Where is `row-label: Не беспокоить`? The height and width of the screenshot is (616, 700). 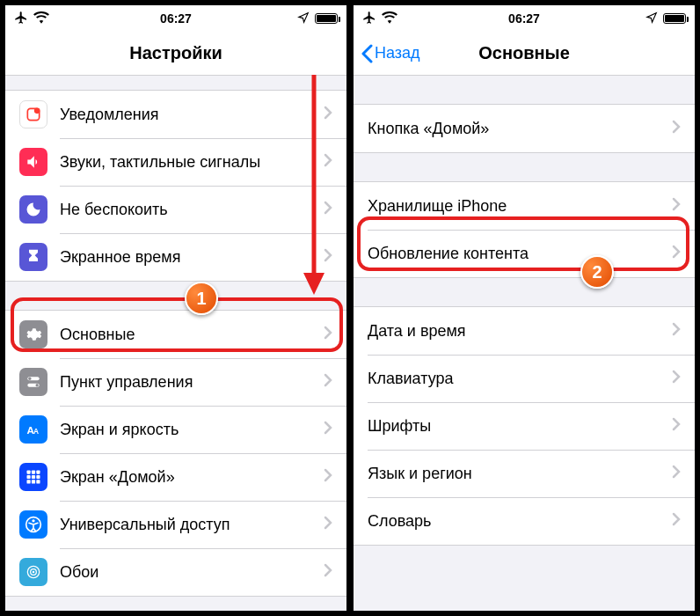
row-label: Не беспокоить is located at coordinates (192, 209).